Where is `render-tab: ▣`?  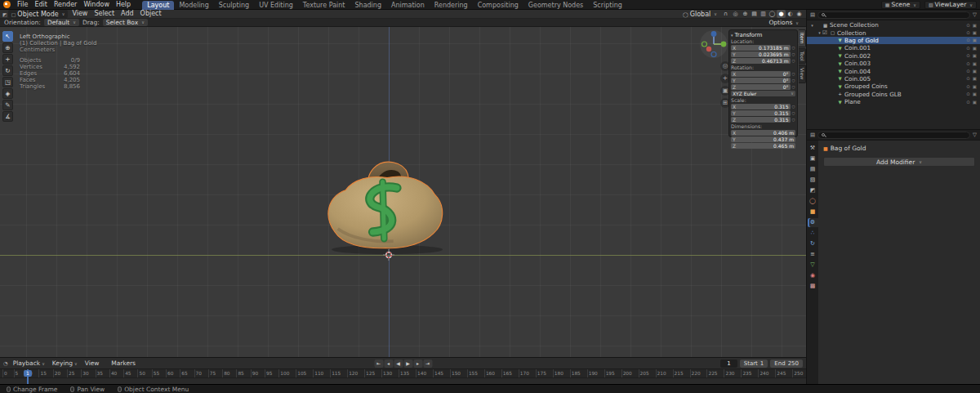 render-tab: ▣ is located at coordinates (813, 159).